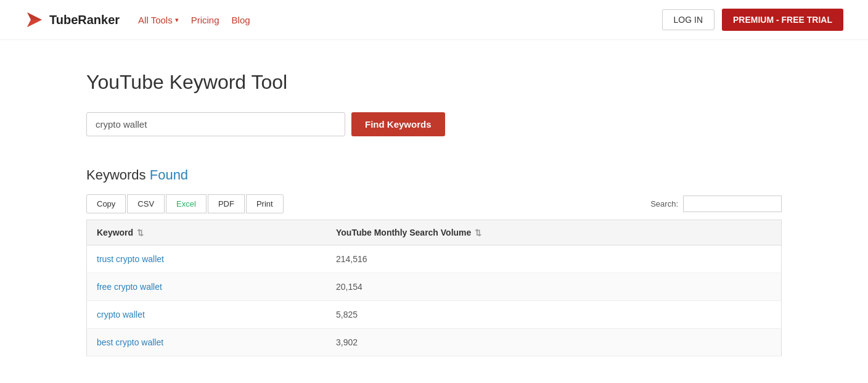  What do you see at coordinates (131, 259) in the screenshot?
I see `keyword-link: trust crypto wallet` at bounding box center [131, 259].